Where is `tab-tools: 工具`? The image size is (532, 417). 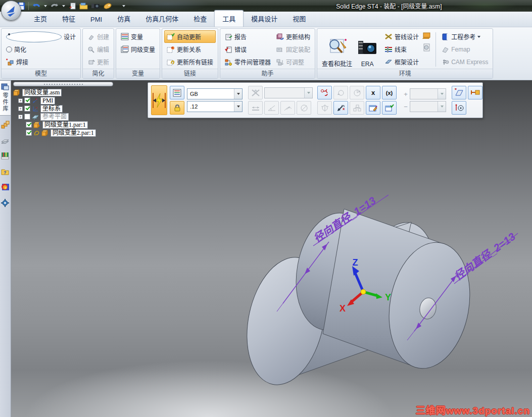 tab-tools: 工具 is located at coordinates (229, 18).